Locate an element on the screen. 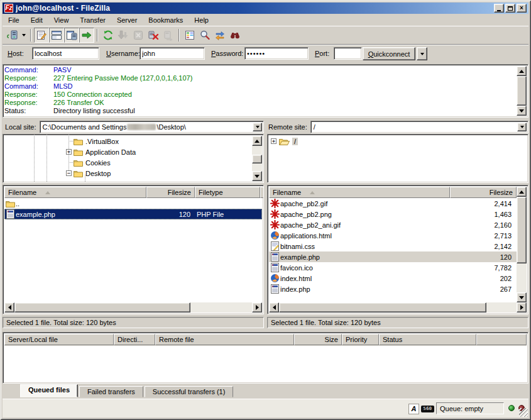  file-row-example-php: example.php 120 PHP File 1 is located at coordinates (133, 214).